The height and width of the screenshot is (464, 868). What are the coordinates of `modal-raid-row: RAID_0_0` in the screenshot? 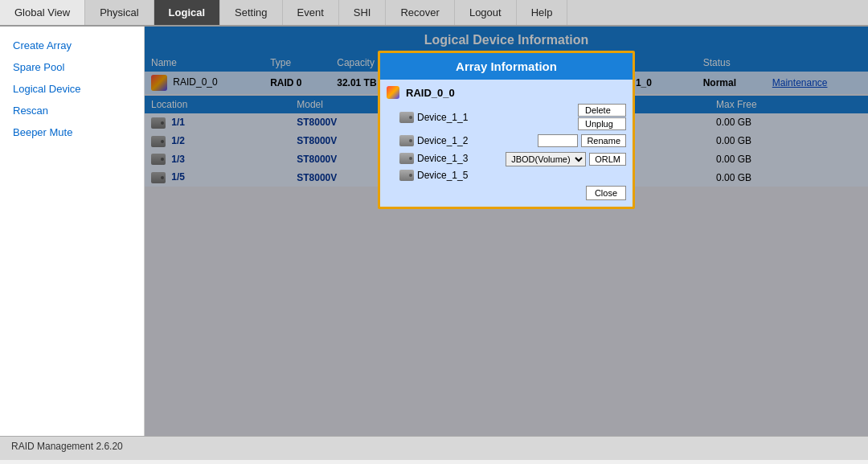 It's located at (506, 92).